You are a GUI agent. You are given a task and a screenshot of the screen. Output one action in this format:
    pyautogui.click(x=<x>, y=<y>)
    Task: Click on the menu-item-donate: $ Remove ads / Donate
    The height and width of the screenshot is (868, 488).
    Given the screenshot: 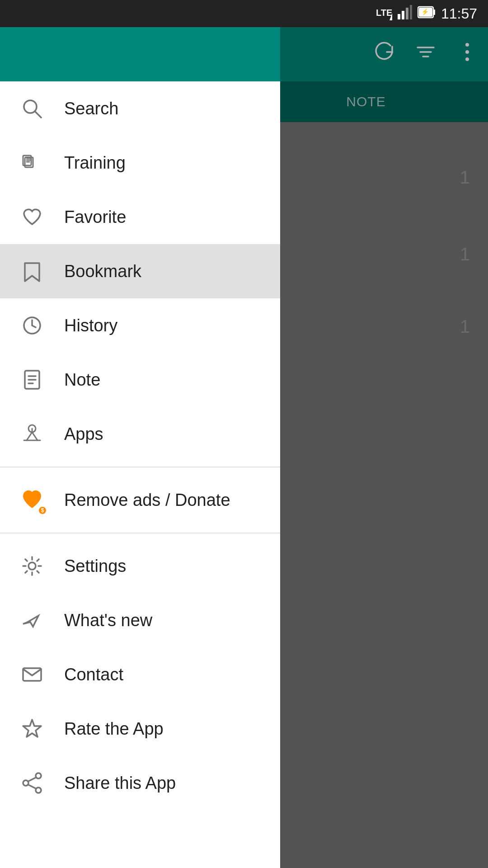 What is the action you would take?
    pyautogui.click(x=140, y=500)
    